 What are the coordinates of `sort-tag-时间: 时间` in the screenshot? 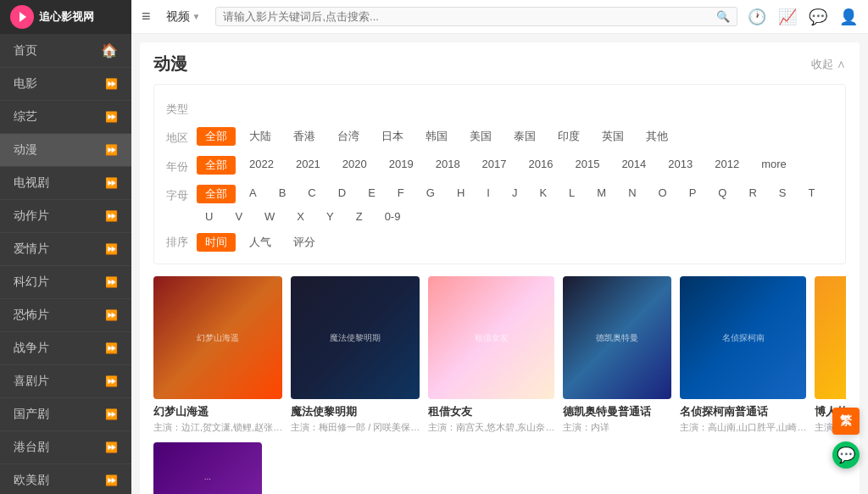 It's located at (216, 242).